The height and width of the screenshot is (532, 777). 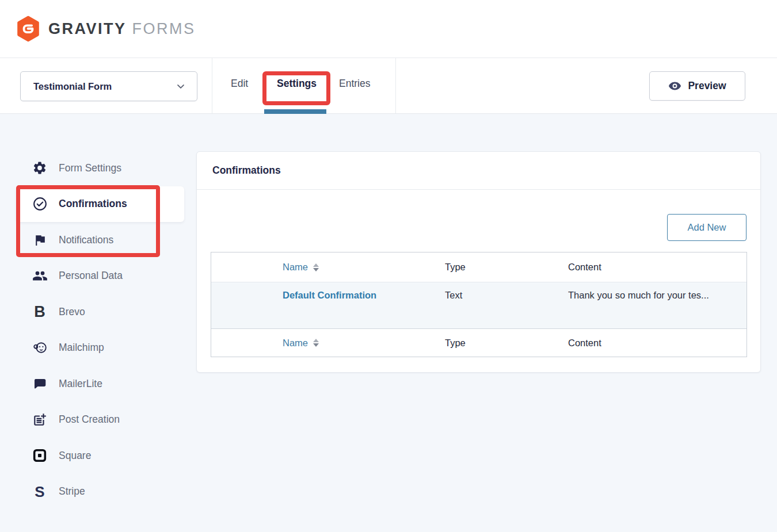 What do you see at coordinates (389, 86) in the screenshot?
I see `form-toolbar: Testimonial Form Edit Settings Entries P…` at bounding box center [389, 86].